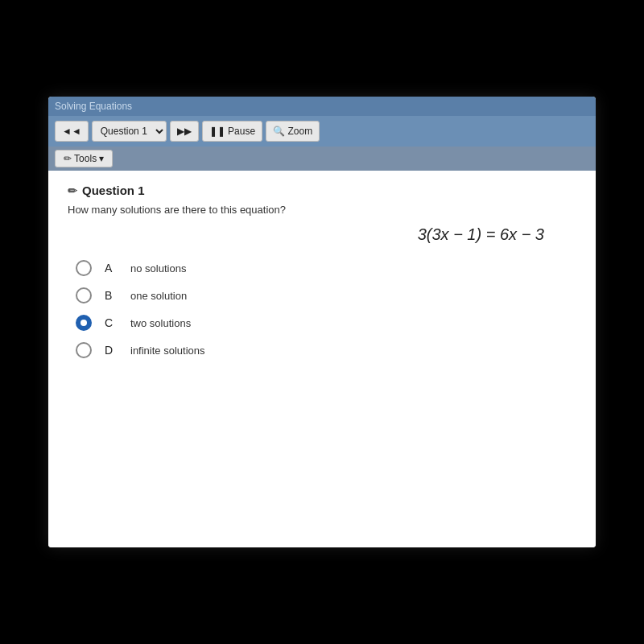 This screenshot has width=644, height=644. I want to click on question-text: How many solutions are there to this equ…, so click(322, 209).